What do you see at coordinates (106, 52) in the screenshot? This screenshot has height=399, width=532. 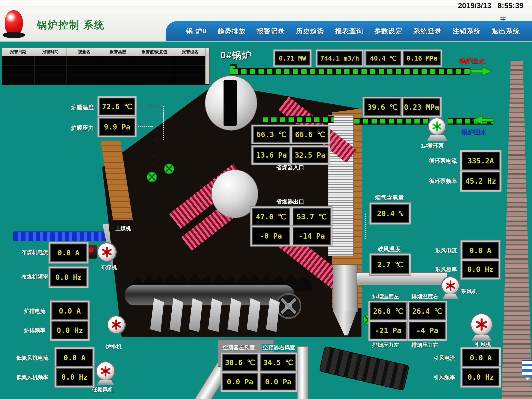 I see `alarm-table-header: 报警日期 报警时间 变量名 报警类型 报警值/恢复值 报警组名` at bounding box center [106, 52].